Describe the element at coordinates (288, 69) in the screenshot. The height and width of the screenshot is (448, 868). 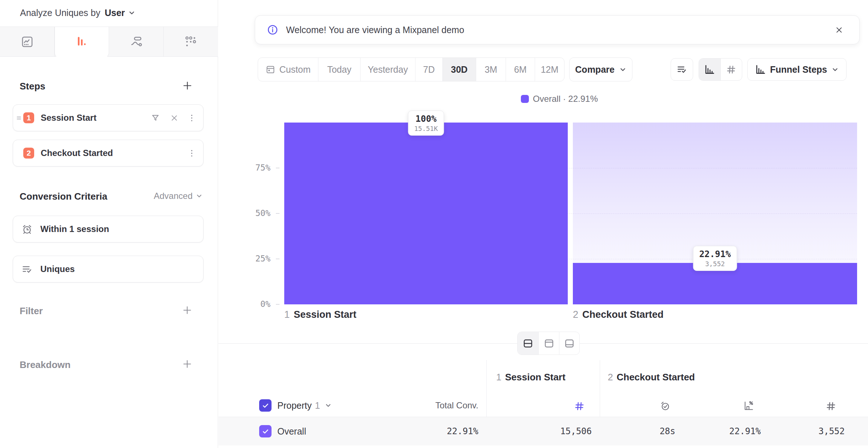
I see `date-range-custom: Custom` at that location.